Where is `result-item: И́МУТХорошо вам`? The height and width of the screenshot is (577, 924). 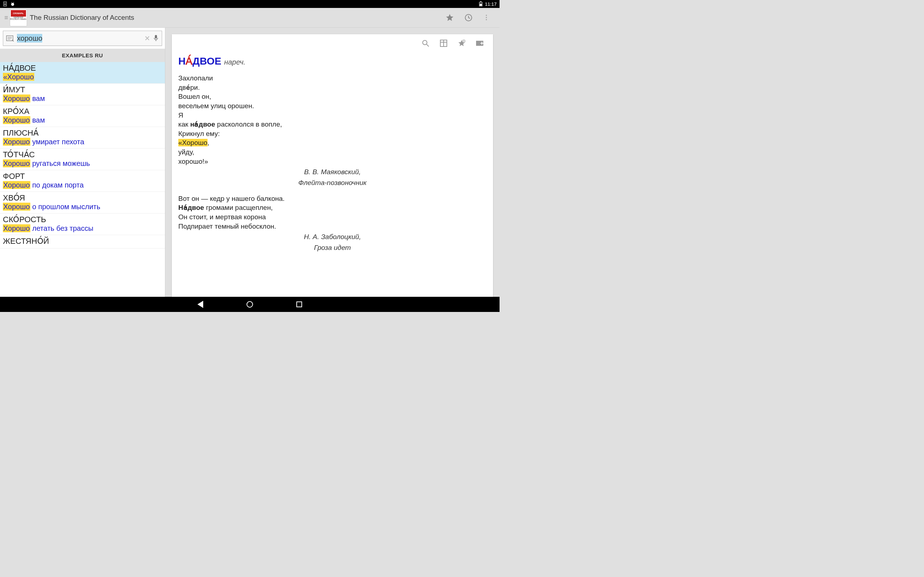
result-item: И́МУТХорошо вам is located at coordinates (82, 95).